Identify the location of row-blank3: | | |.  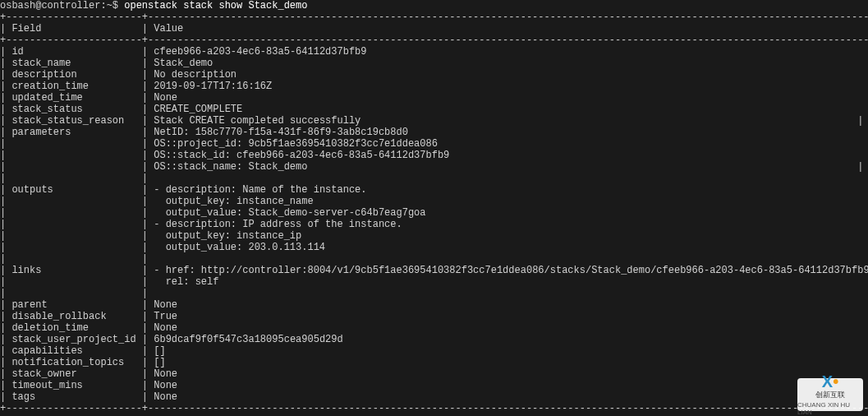
(434, 294).